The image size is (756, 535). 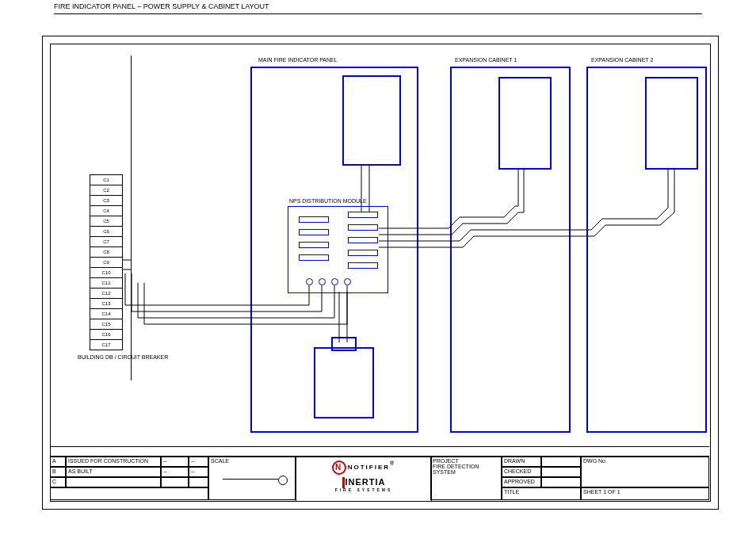 I want to click on exp2-label: EXPANSION CABINET 2, so click(x=622, y=60).